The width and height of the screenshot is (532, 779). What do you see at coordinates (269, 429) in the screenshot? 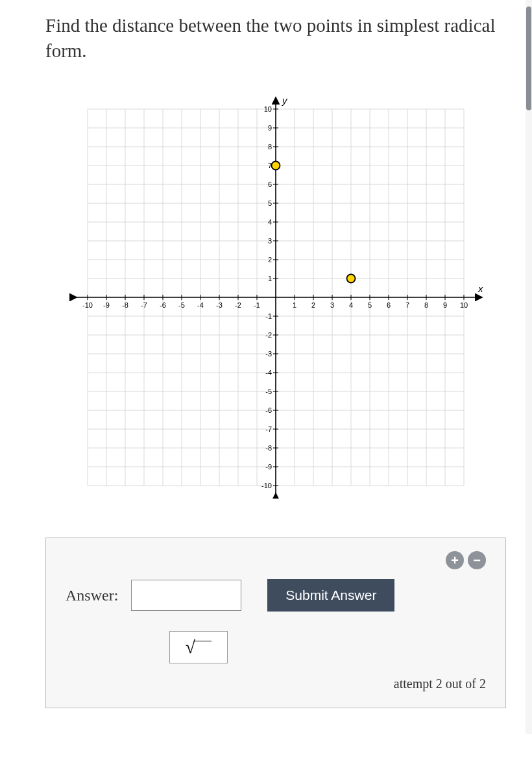
I see `y-tick: -7` at bounding box center [269, 429].